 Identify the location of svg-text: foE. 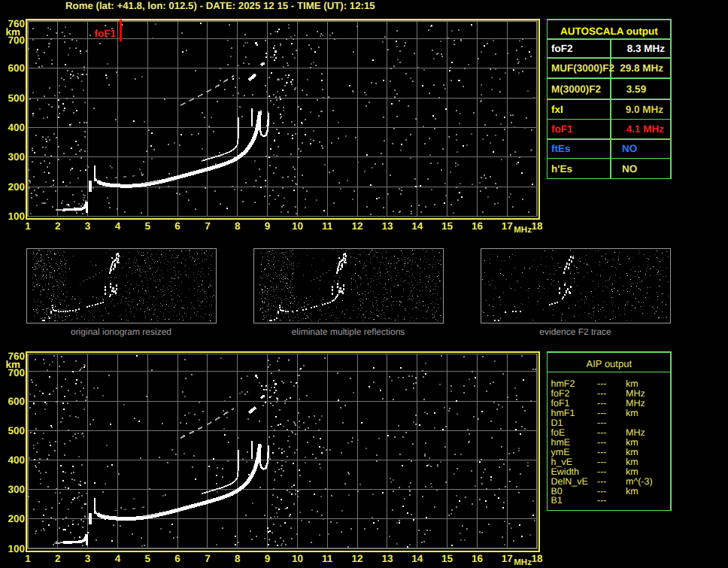
(558, 433).